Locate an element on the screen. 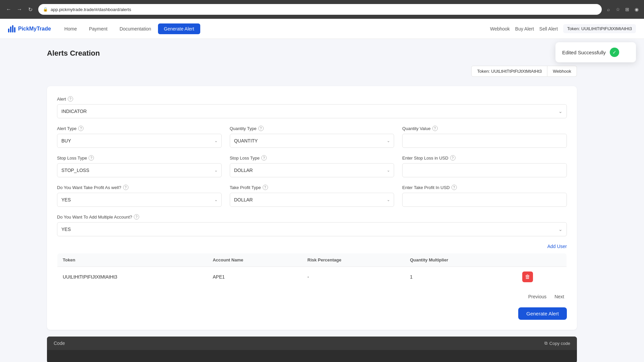  browser-nav-buttons: ← → ↻ is located at coordinates (19, 9).